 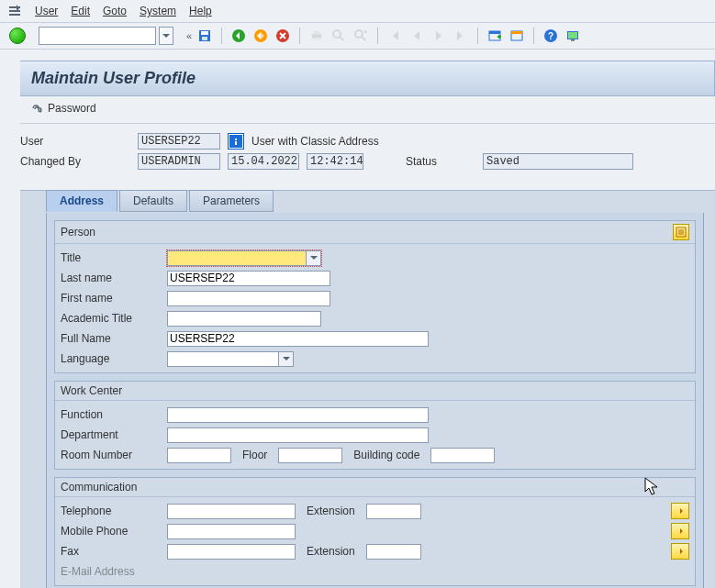 I want to click on group-workcenter: Work Center Function Department Room Num…, so click(x=374, y=426).